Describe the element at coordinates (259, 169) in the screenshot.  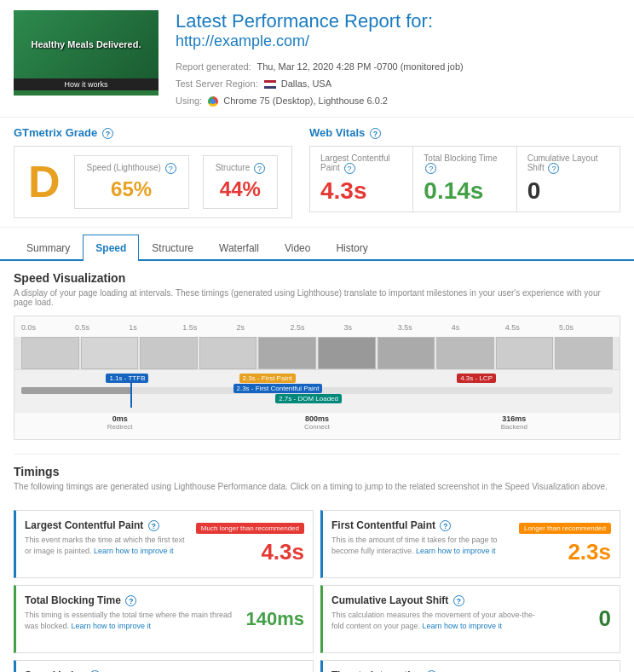
I see `structure-help-icon: ?` at that location.